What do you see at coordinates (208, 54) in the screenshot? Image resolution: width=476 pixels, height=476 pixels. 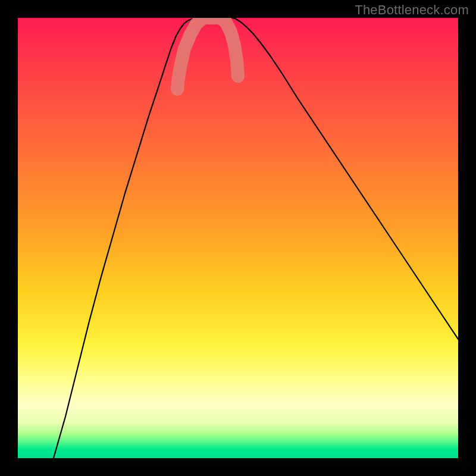 I see `valley-marker` at bounding box center [208, 54].